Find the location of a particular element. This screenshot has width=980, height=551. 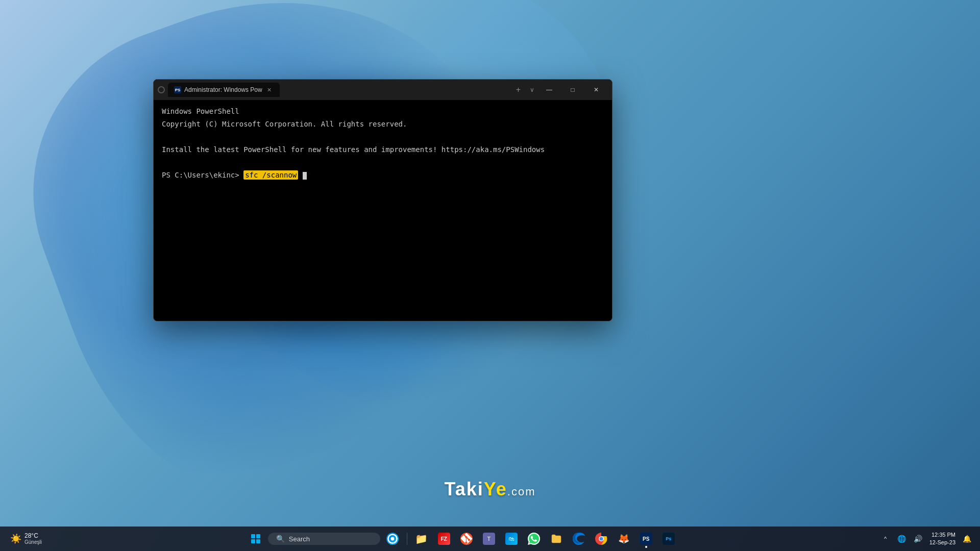

weather-temperature: 28°C is located at coordinates (33, 536).